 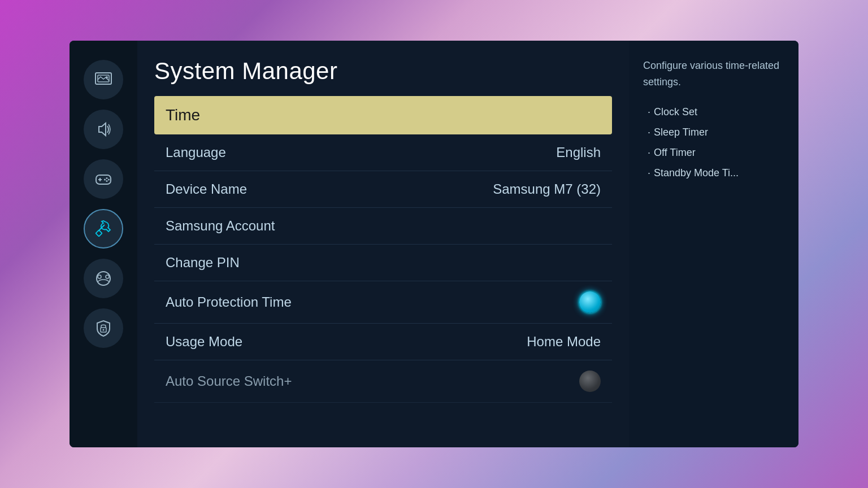 I want to click on help-list-item-0: Clock Set, so click(x=714, y=112).